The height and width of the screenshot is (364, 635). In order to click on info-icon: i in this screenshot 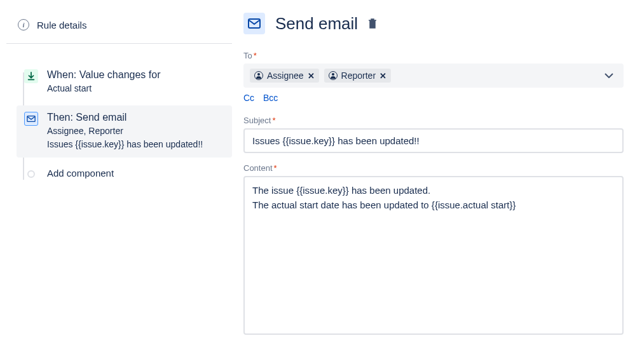, I will do `click(24, 25)`.